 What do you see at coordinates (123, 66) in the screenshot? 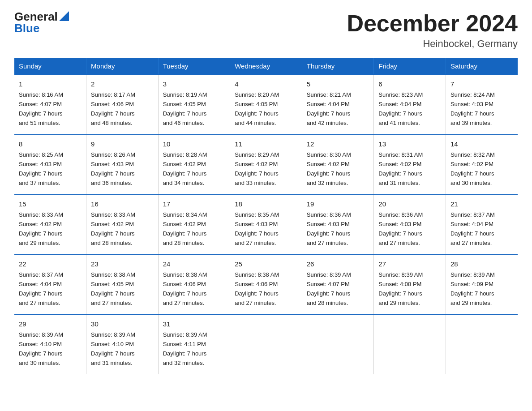
I see `col-monday: Monday` at bounding box center [123, 66].